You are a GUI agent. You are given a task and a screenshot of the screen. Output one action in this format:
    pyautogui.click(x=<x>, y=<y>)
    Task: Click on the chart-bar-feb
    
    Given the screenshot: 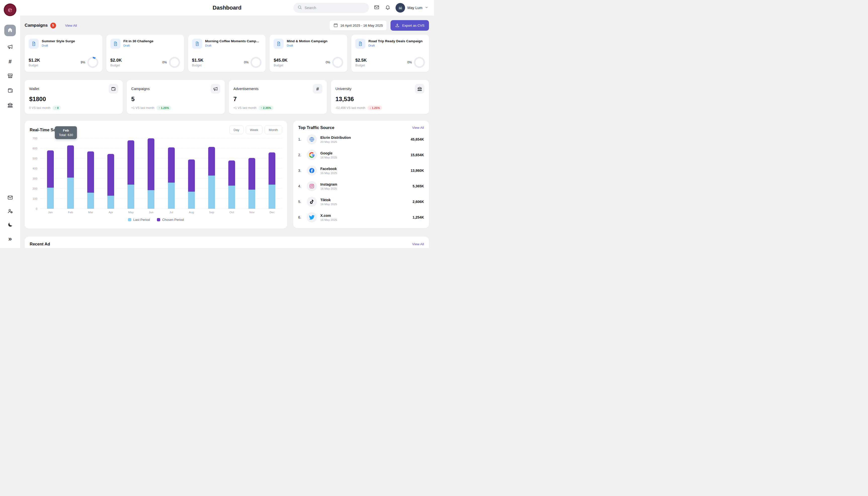 What is the action you would take?
    pyautogui.click(x=70, y=174)
    